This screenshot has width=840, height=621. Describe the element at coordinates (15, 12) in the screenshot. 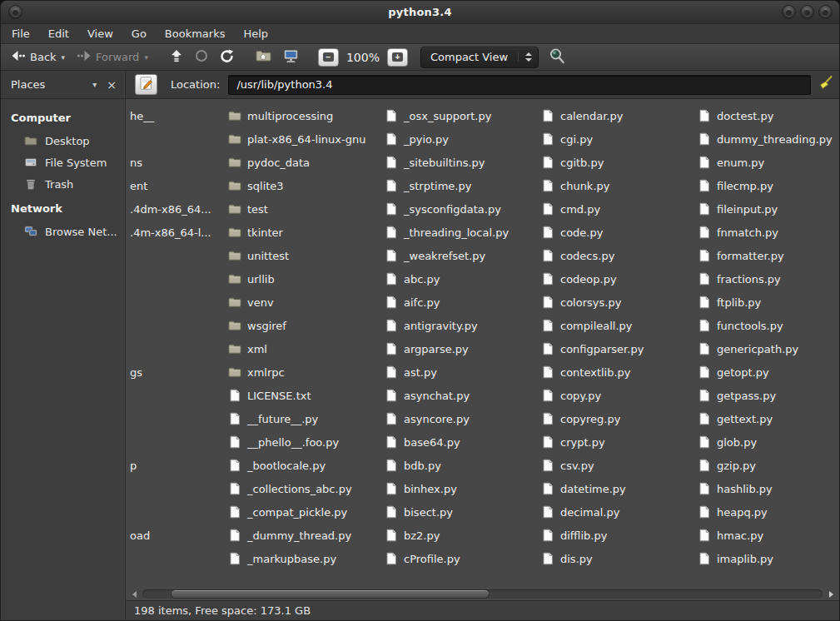

I see `window-menu-icon` at that location.